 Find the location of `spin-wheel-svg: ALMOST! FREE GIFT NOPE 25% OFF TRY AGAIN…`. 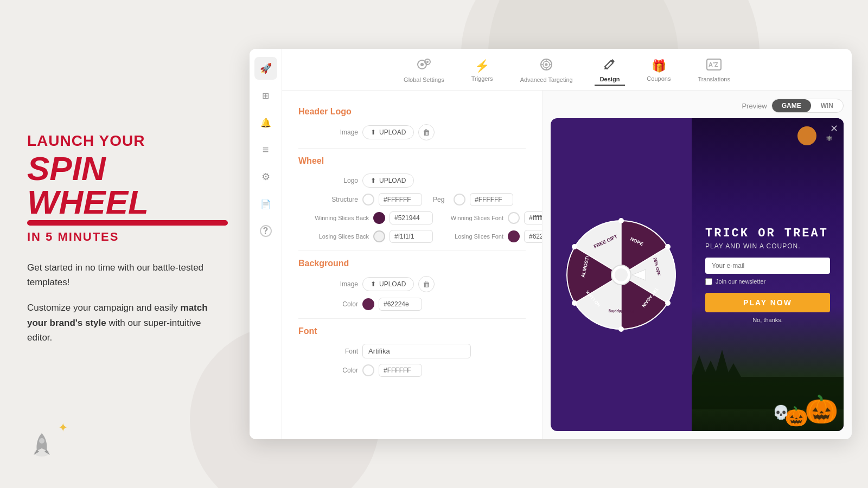

spin-wheel-svg: ALMOST! FREE GIFT NOPE 25% OFF TRY AGAIN… is located at coordinates (621, 275).